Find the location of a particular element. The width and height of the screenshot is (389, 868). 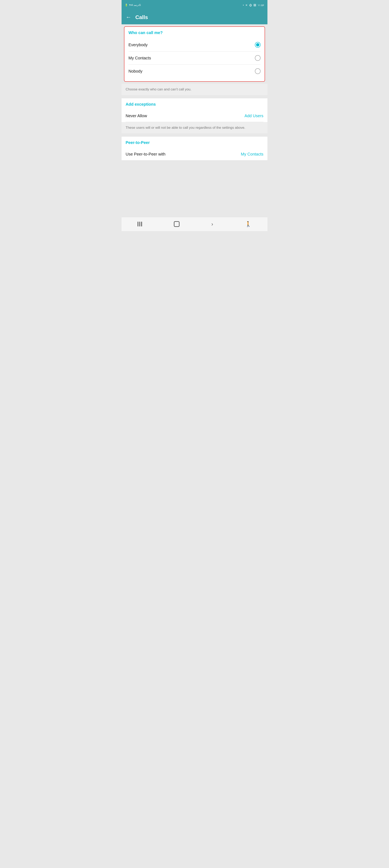

nav-person-button: 🚶 is located at coordinates (248, 224).